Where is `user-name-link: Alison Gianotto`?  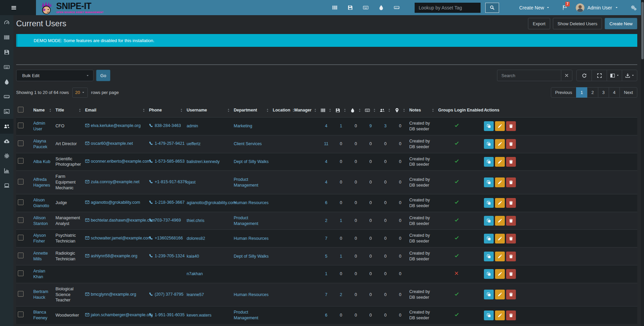
user-name-link: Alison Gianotto is located at coordinates (41, 203).